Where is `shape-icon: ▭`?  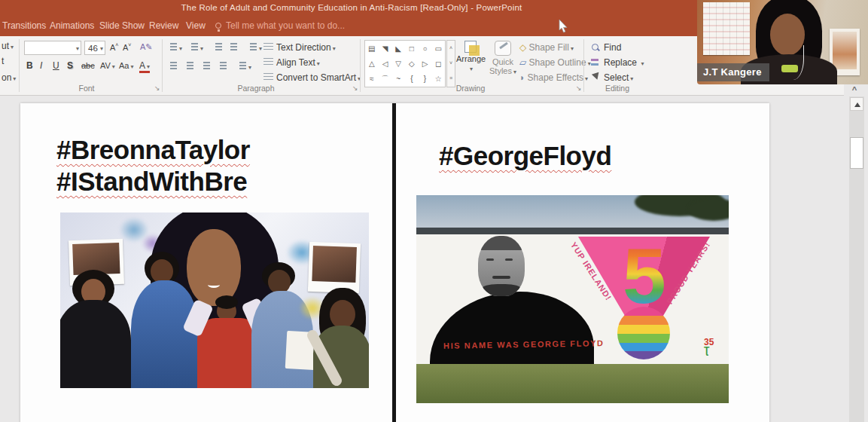 shape-icon: ▭ is located at coordinates (438, 48).